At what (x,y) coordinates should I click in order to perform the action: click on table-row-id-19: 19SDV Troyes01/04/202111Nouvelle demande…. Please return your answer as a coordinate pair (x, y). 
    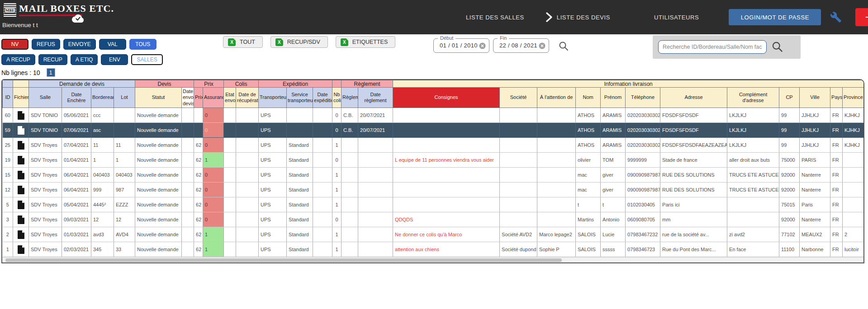
    Looking at the image, I should click on (433, 160).